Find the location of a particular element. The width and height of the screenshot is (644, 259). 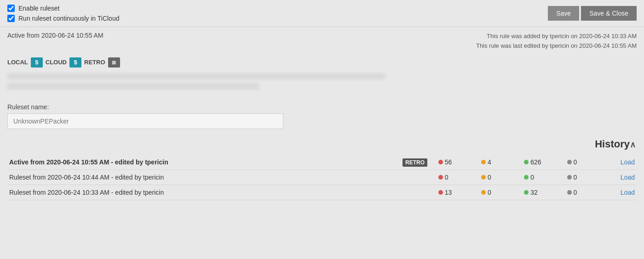

history-header: History∧ is located at coordinates (322, 144).